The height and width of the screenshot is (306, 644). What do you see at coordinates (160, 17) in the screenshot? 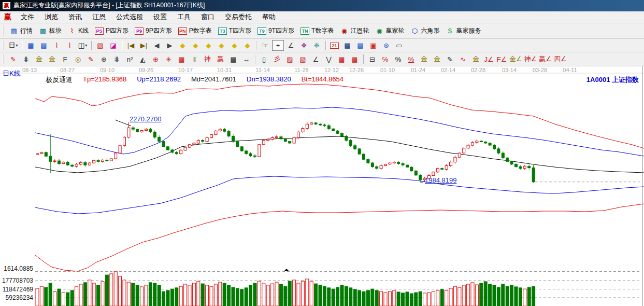
I see `menu-item-5: 设置` at bounding box center [160, 17].